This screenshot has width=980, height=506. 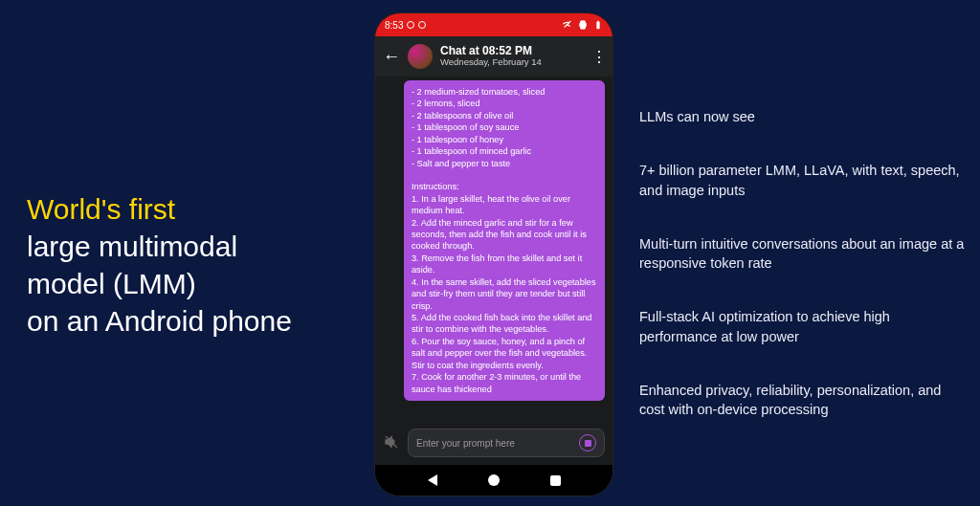 I want to click on headline-line2: large multimodal, so click(x=189, y=247).